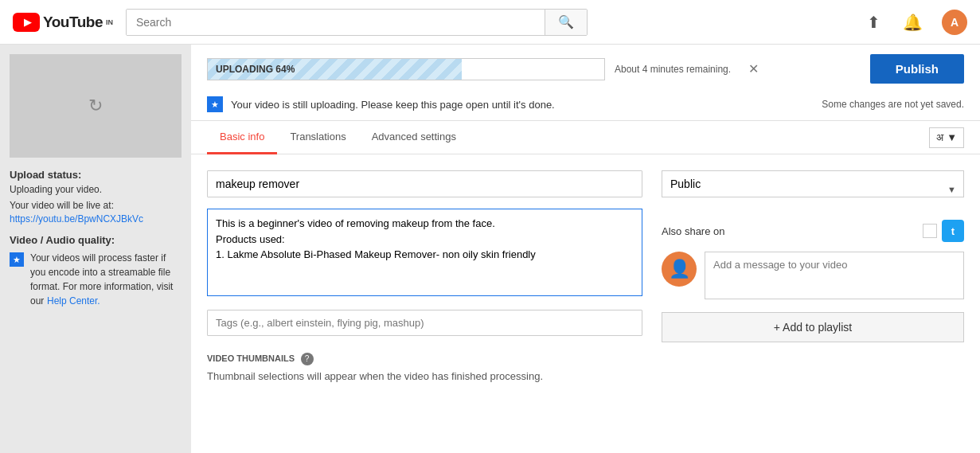  I want to click on description-textarea, so click(425, 252).